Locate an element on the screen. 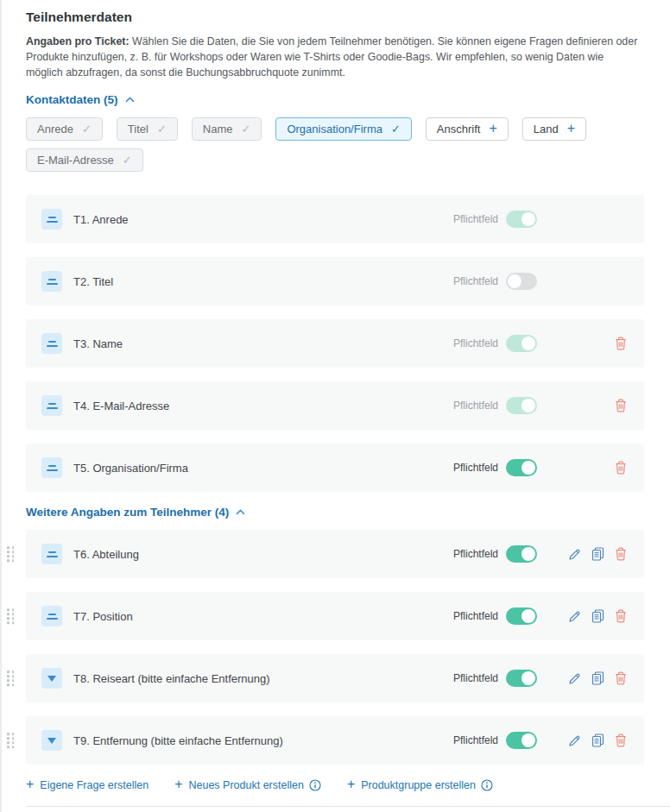 The height and width of the screenshot is (812, 670). field-label: T2. Titel is located at coordinates (93, 281).